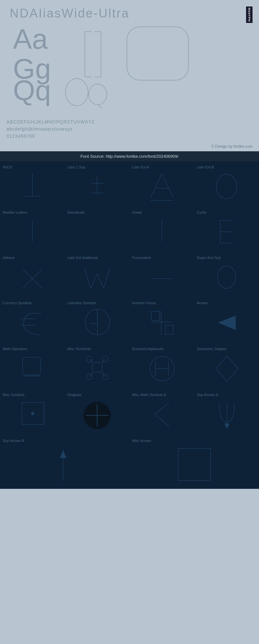  What do you see at coordinates (158, 54) in the screenshot?
I see `glyph-showcase-right` at bounding box center [158, 54].